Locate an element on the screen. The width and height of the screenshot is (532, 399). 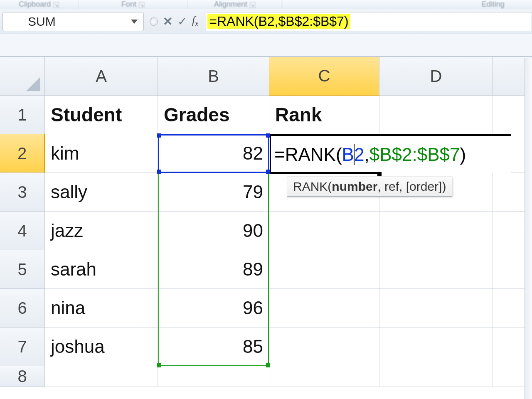
vertical-scrollbar is located at coordinates (528, 229).